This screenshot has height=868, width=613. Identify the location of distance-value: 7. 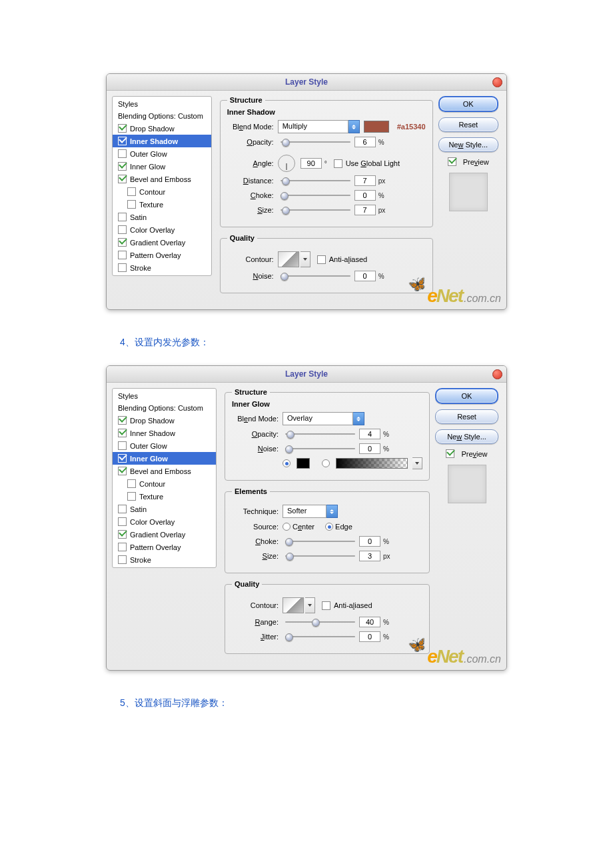
(365, 181).